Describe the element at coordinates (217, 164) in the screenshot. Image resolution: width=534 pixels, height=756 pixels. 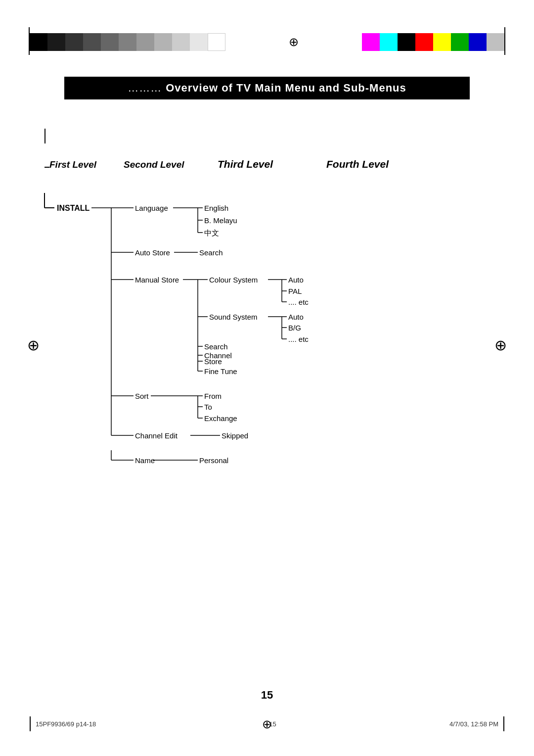
I see `headers-row: First Level Second Level Third Level Fou…` at that location.